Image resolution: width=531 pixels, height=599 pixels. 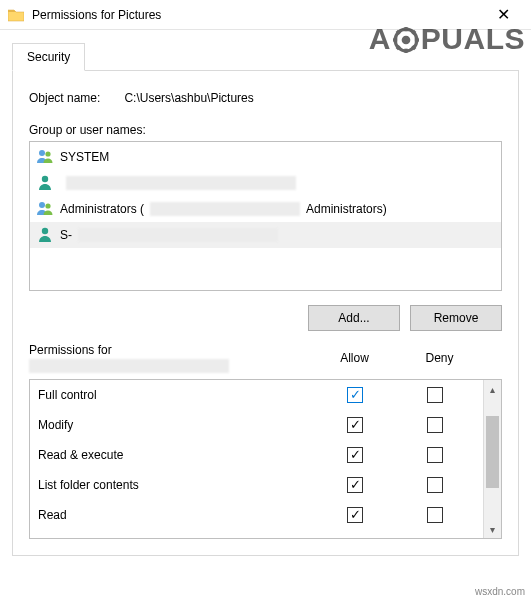 What do you see at coordinates (176, 485) in the screenshot?
I see `permission-name: List folder contents` at bounding box center [176, 485].